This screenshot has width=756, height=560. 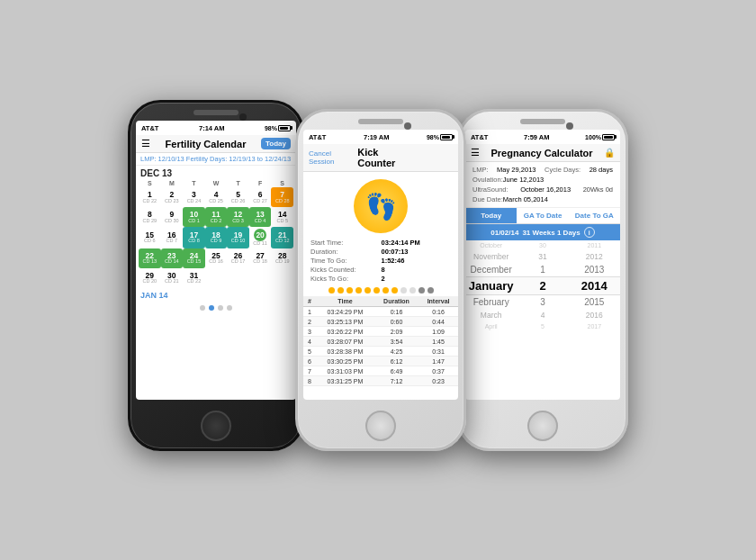 I want to click on table-row: 303:26:22 PM2:091:09, so click(x=381, y=331).